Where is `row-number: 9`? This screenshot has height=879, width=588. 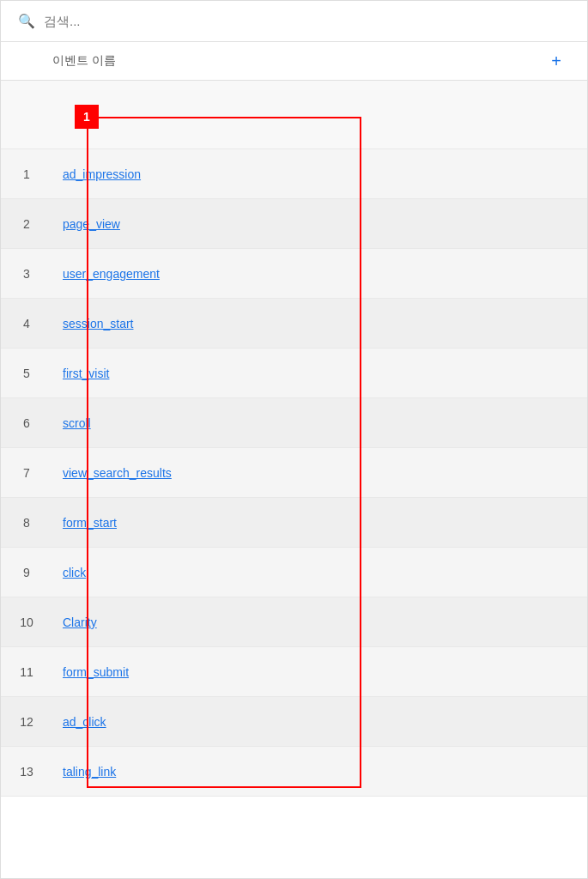 row-number: 9 is located at coordinates (27, 573).